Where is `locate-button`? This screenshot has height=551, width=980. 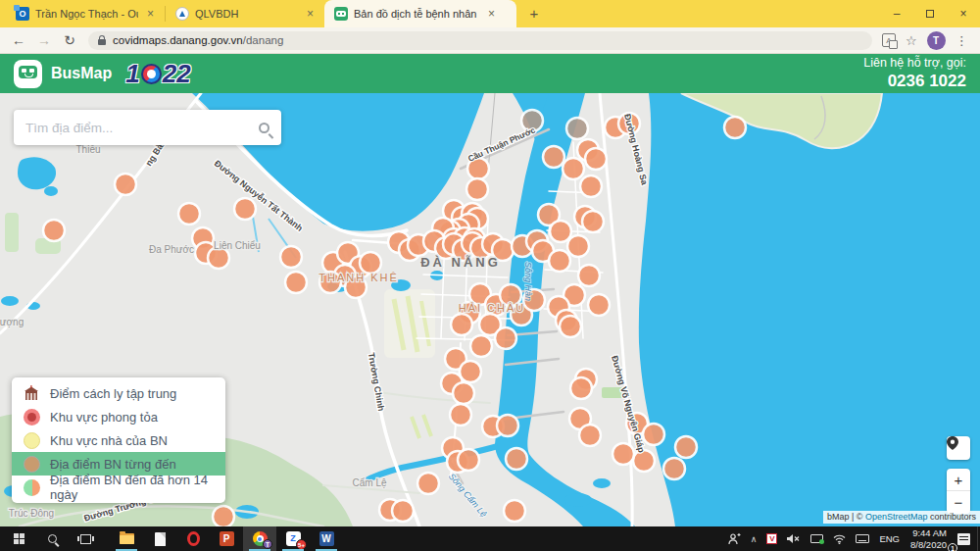
locate-button is located at coordinates (958, 448).